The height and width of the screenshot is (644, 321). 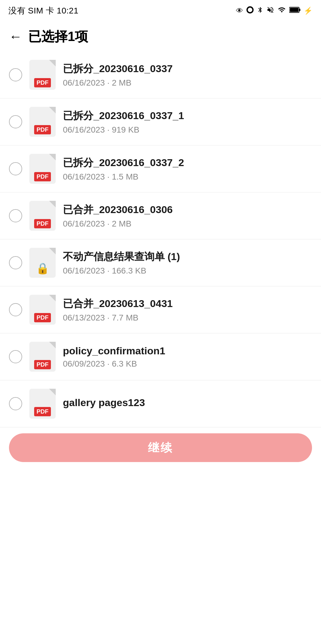 What do you see at coordinates (270, 11) in the screenshot?
I see `volume-mute-icon` at bounding box center [270, 11].